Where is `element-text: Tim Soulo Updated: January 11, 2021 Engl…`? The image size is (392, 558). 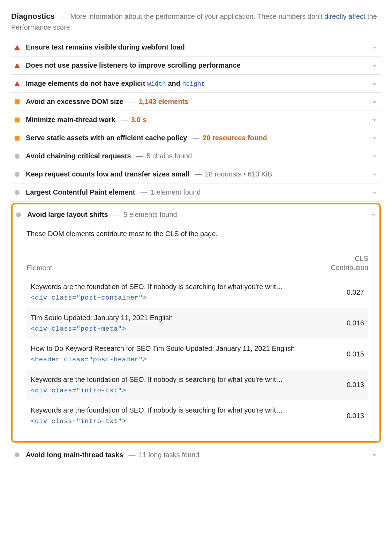 element-text: Tim Soulo Updated: January 11, 2021 Engl… is located at coordinates (178, 318).